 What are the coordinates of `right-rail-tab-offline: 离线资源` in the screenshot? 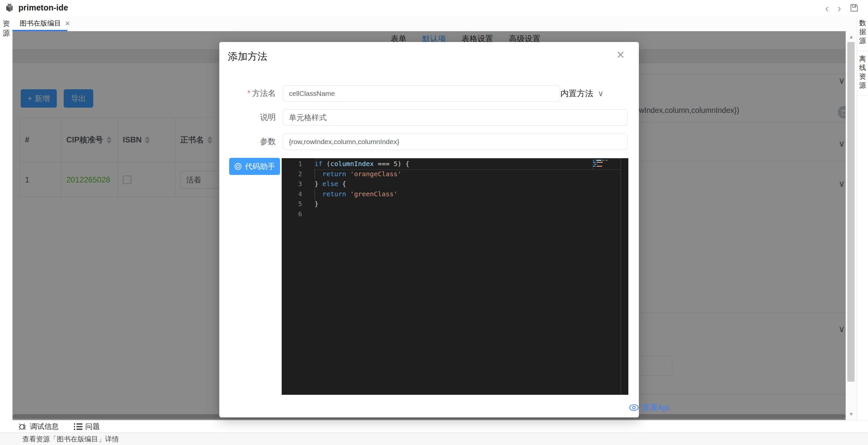 It's located at (863, 73).